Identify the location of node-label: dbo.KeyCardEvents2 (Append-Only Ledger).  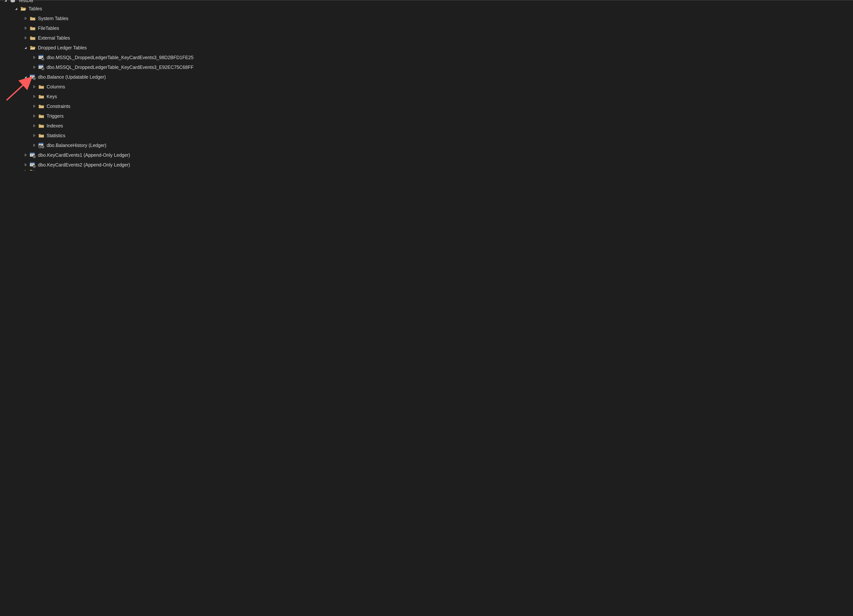
(84, 165).